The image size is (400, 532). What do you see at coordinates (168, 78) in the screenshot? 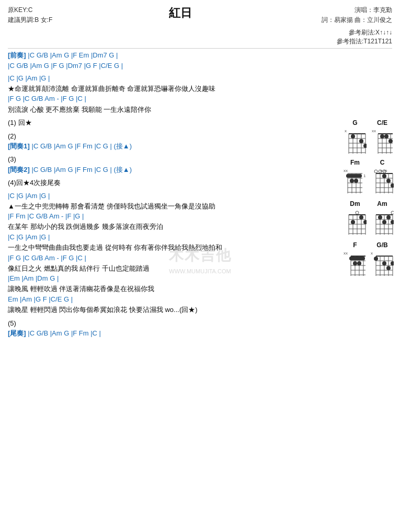
I see `verse1-chord1: |C |G |Am |G |` at bounding box center [168, 78].